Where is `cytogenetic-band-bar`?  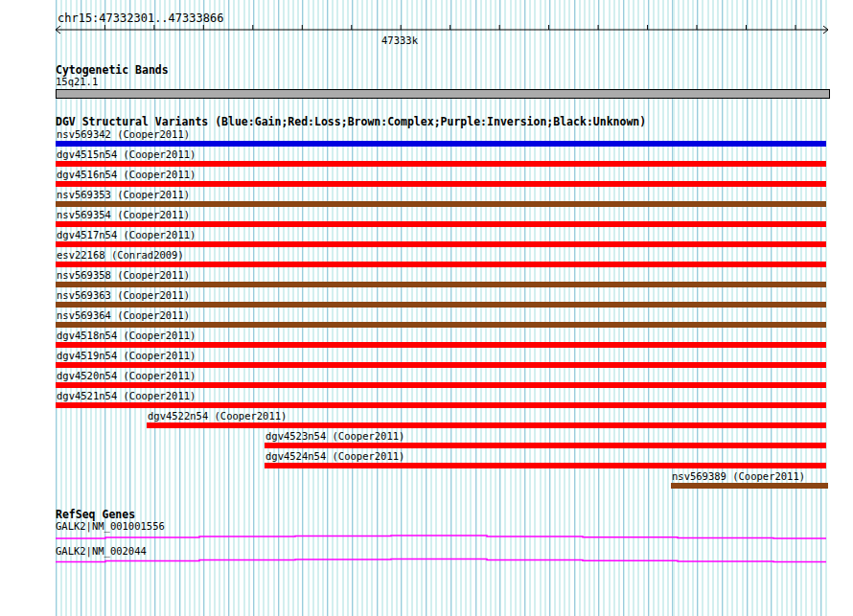 cytogenetic-band-bar is located at coordinates (443, 94).